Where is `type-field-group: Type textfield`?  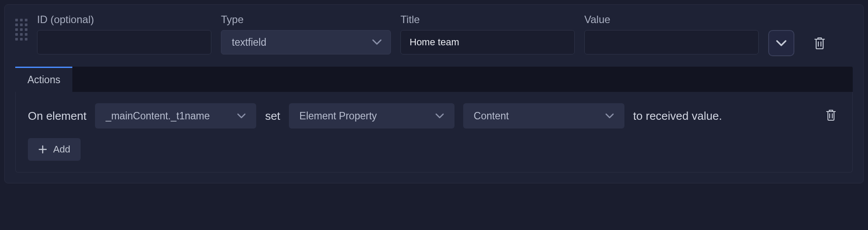
type-field-group: Type textfield is located at coordinates (306, 34).